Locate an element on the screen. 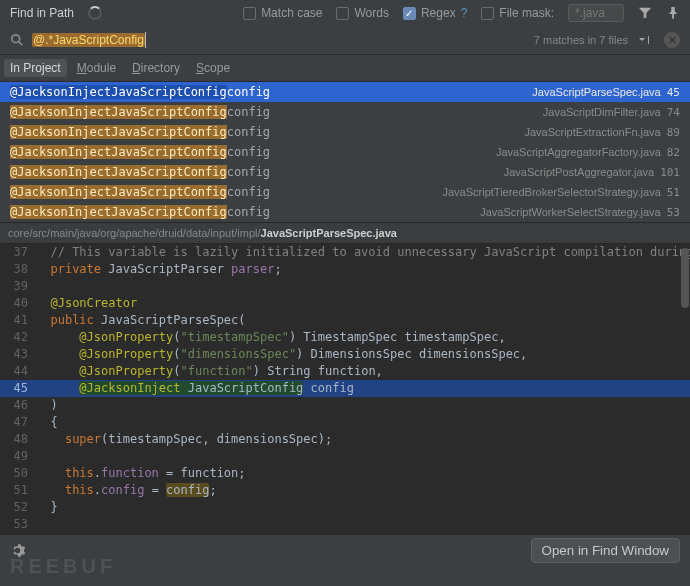 This screenshot has height=586, width=690. scope-tabs: In Project Module Directory Scope is located at coordinates (345, 68).